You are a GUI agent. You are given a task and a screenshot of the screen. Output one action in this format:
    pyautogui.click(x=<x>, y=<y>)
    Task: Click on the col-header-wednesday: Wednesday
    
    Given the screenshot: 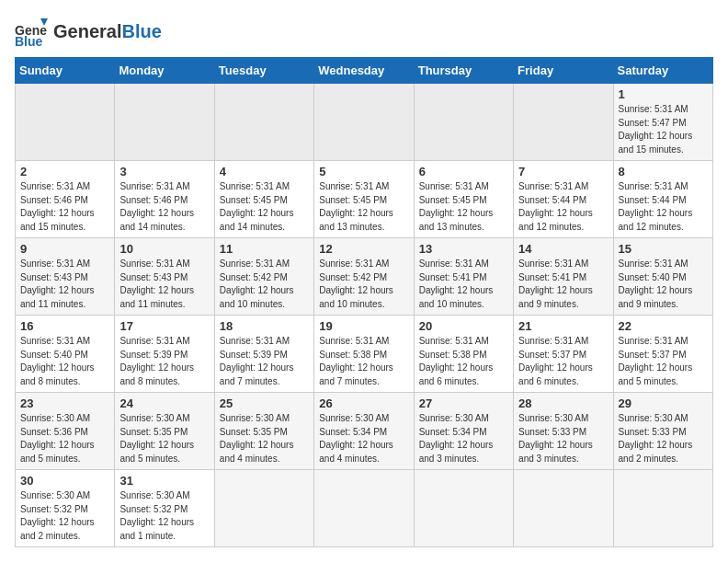 What is the action you would take?
    pyautogui.click(x=364, y=71)
    